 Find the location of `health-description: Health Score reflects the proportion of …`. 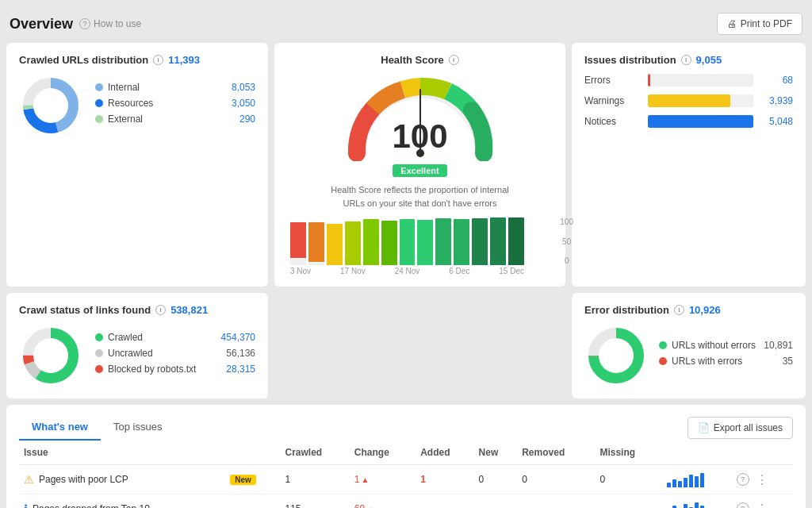

health-description: Health Score reflects the proportion of … is located at coordinates (420, 197).